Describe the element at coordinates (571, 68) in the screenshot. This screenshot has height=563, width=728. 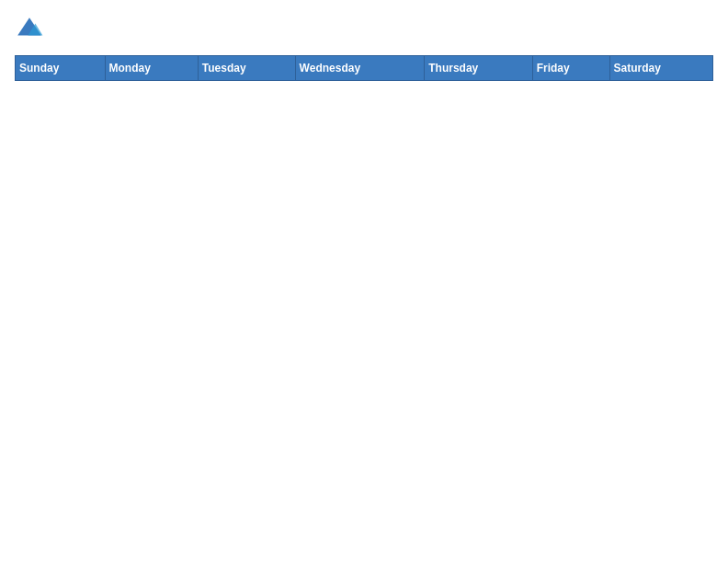
I see `weekday-header-friday: Friday` at that location.